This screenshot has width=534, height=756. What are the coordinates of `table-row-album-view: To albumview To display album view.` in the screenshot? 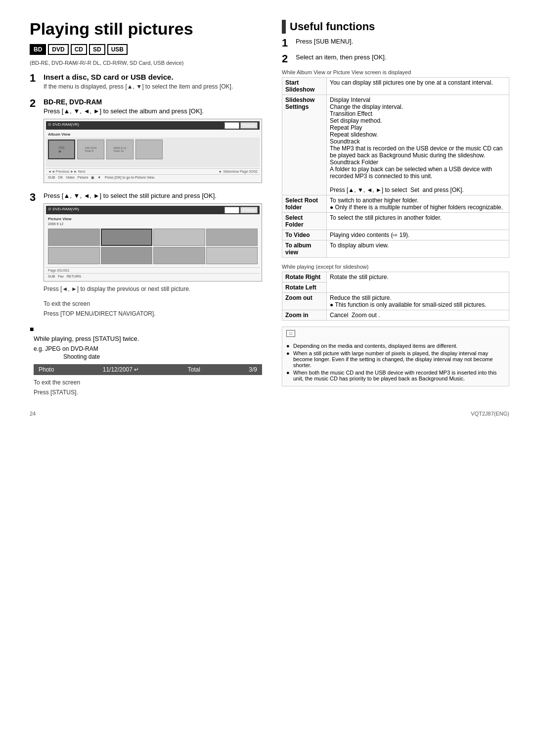 It's located at (396, 249).